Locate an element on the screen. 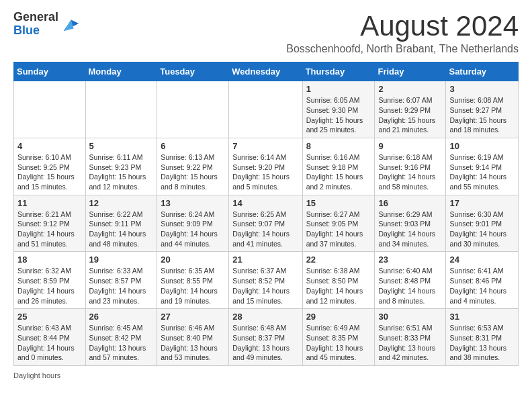  calendar-cell: 13Sunrise: 6:24 AMSunset: 9:09 PMDayligh… is located at coordinates (193, 223).